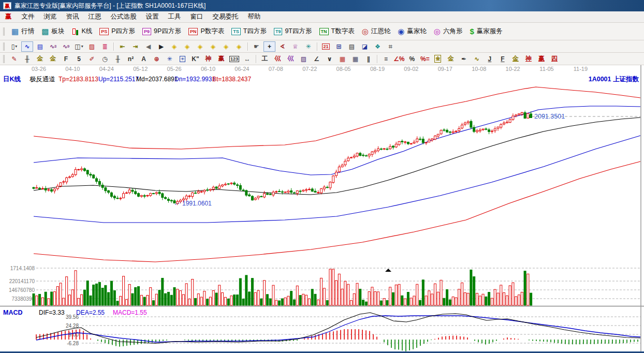 The height and width of the screenshot is (353, 644). Describe the element at coordinates (476, 59) in the screenshot. I see `tool-gold-wave: ∿` at that location.